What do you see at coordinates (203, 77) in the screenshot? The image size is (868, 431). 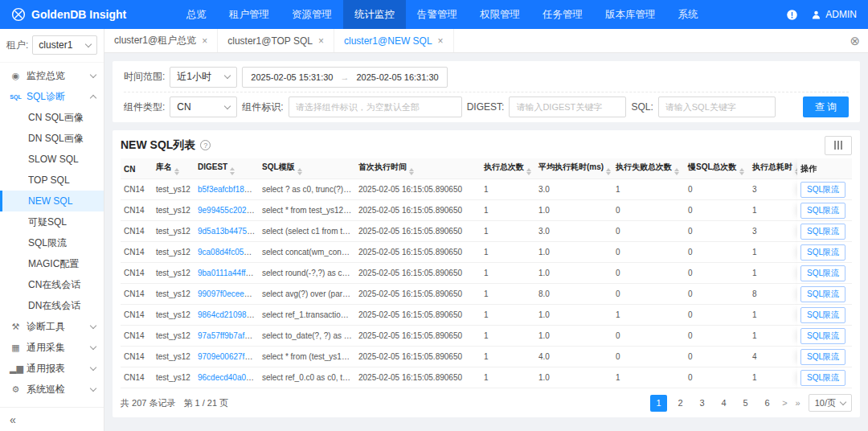 I see `time-preset-select: 近1小时` at bounding box center [203, 77].